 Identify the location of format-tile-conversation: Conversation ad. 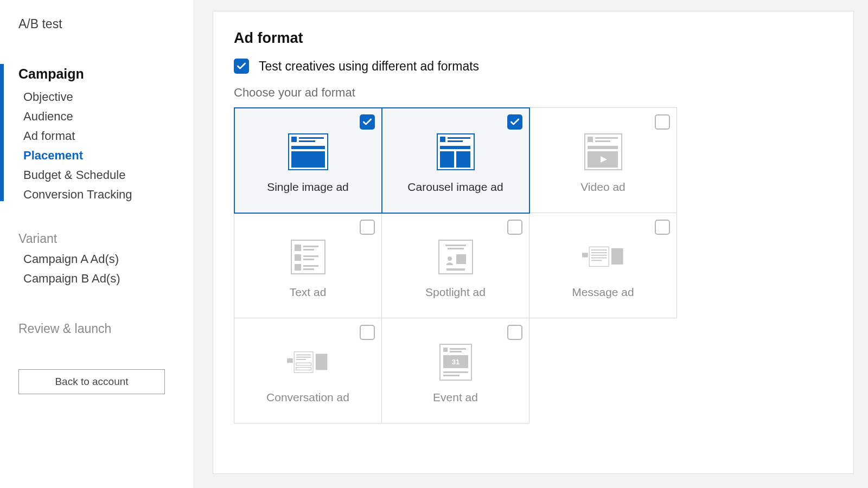
(308, 371).